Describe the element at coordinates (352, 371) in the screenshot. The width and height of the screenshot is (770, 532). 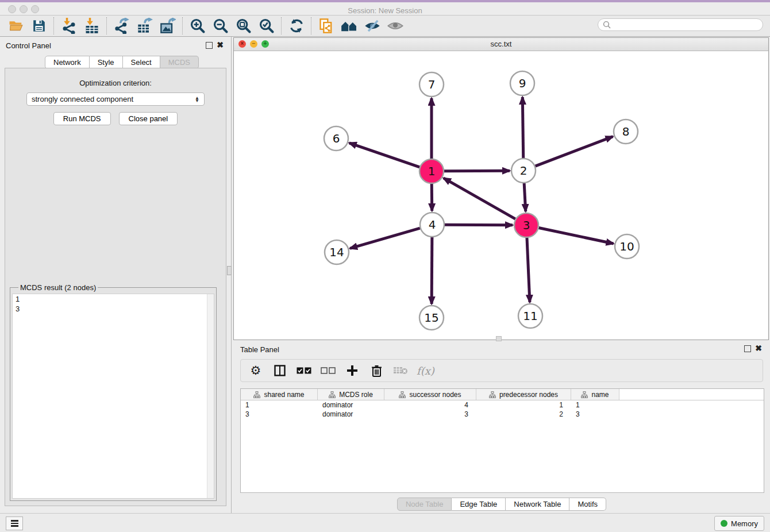
I see `add-column-icon` at that location.